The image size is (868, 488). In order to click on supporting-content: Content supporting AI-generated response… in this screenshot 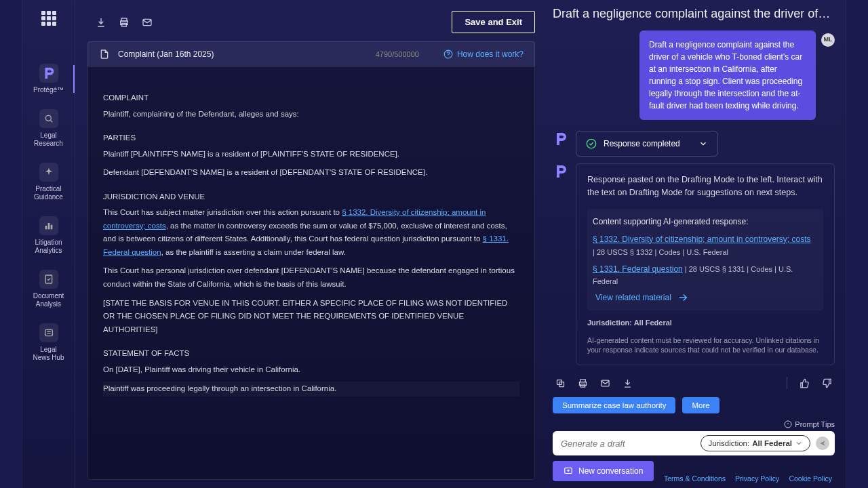, I will do `click(705, 260)`.